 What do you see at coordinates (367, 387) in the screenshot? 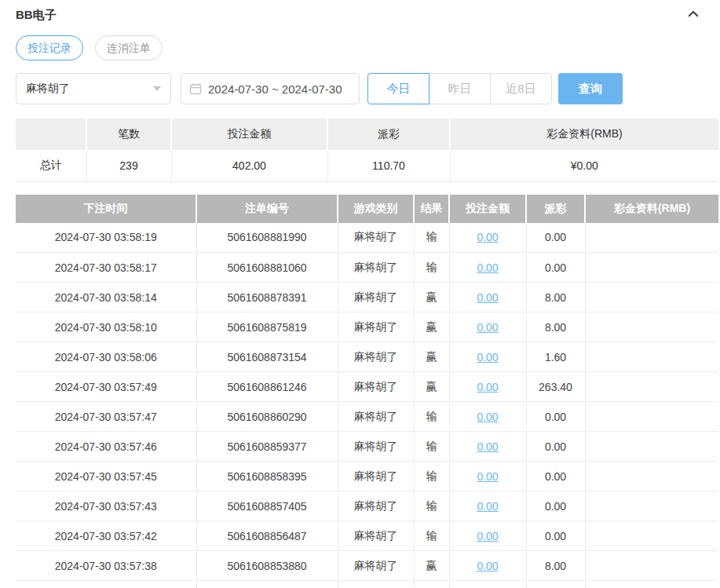
I see `table-row: 2024-07-30 03:57:49 5061608861246 麻将胡了 赢…` at bounding box center [367, 387].